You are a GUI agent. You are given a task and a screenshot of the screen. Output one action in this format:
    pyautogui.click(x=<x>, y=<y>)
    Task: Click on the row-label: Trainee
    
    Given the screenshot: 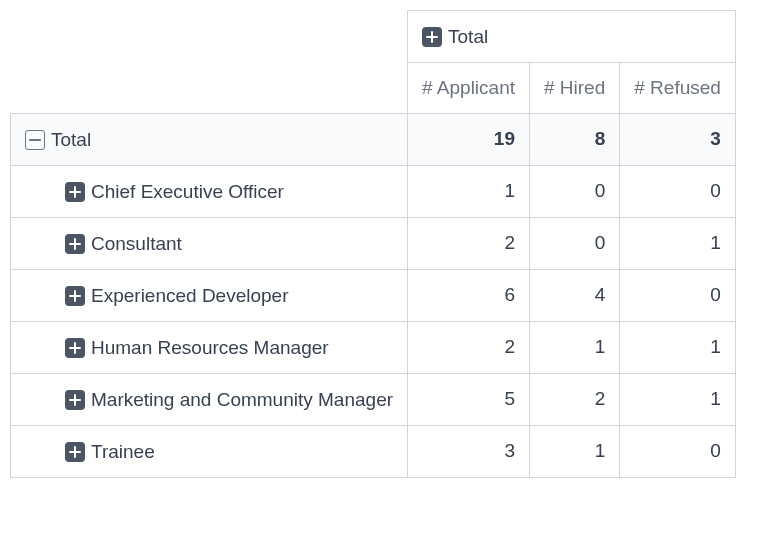 What is the action you would take?
    pyautogui.click(x=123, y=452)
    